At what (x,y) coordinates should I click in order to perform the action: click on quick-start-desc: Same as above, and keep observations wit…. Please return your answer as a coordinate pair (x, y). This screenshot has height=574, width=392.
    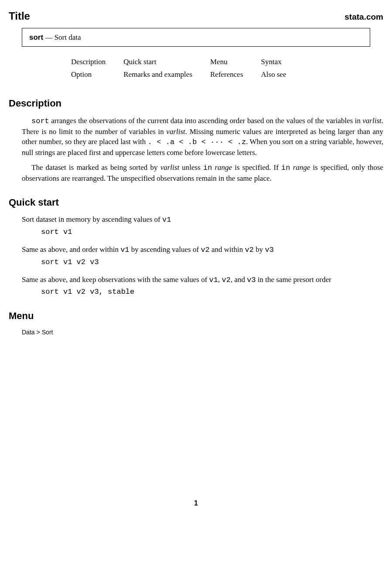
    Looking at the image, I should click on (202, 280).